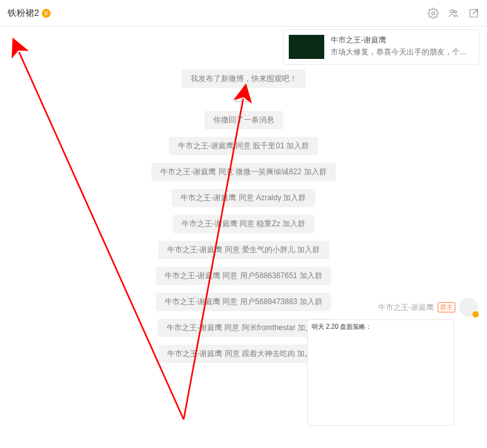  I want to click on popout-icon, so click(474, 13).